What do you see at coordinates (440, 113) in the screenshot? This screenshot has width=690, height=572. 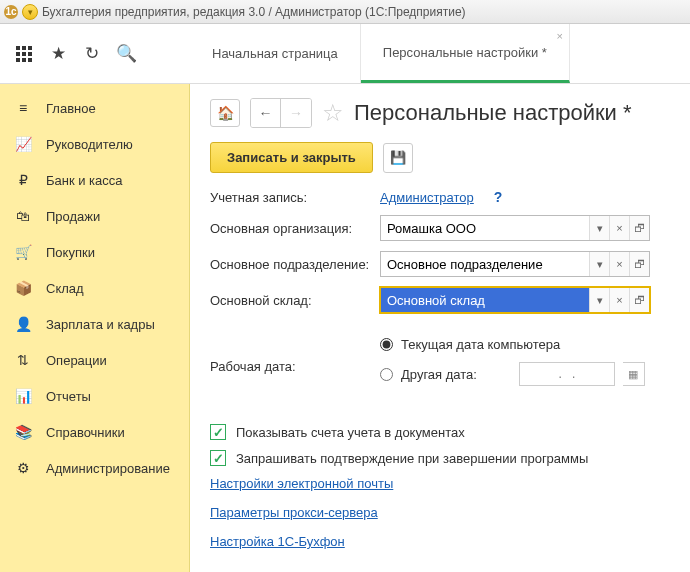 I see `page-header: 🏠 ← → ☆ Персональные настройки *` at bounding box center [440, 113].